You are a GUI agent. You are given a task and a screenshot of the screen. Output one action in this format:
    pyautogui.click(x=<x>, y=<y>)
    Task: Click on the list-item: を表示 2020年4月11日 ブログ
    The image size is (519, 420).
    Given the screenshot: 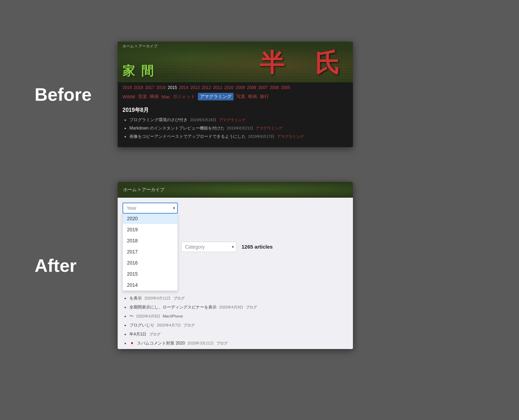 What is the action you would take?
    pyautogui.click(x=239, y=298)
    